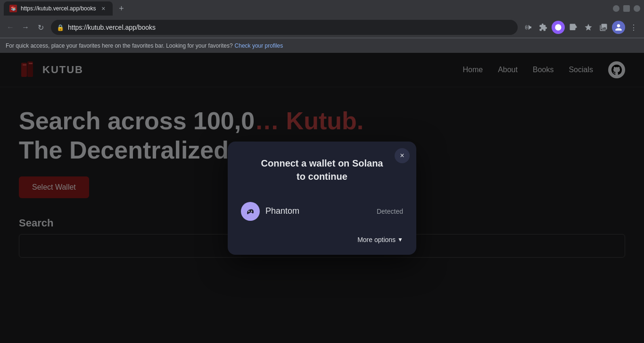  What do you see at coordinates (402, 156) in the screenshot?
I see `modal-close-button: ×` at bounding box center [402, 156].